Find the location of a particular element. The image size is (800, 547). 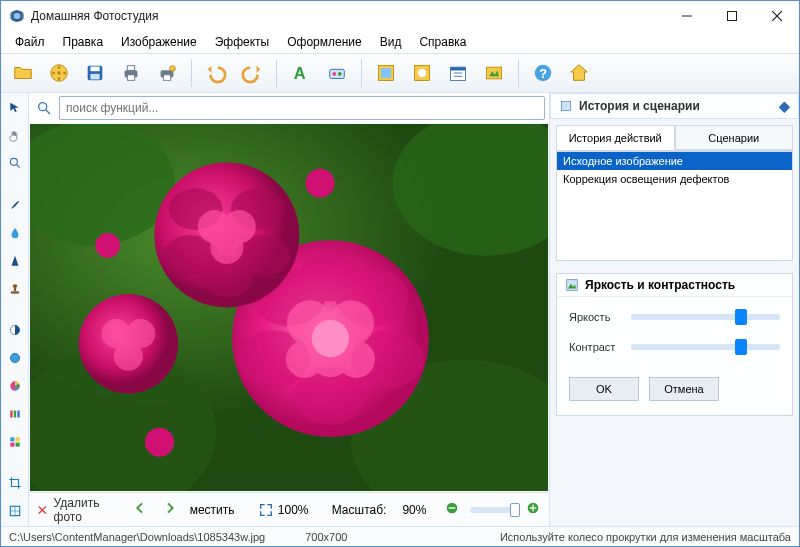

brightness-row: Яркость is located at coordinates (674, 317).